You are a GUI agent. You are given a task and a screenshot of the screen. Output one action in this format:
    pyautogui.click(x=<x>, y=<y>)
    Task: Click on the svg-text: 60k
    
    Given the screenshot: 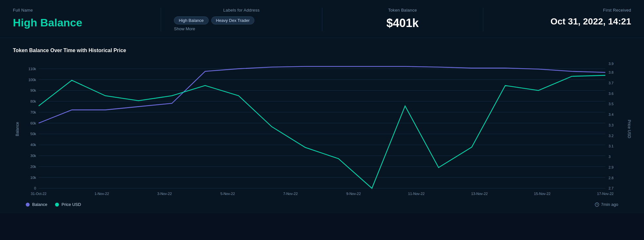 What is the action you would take?
    pyautogui.click(x=33, y=123)
    